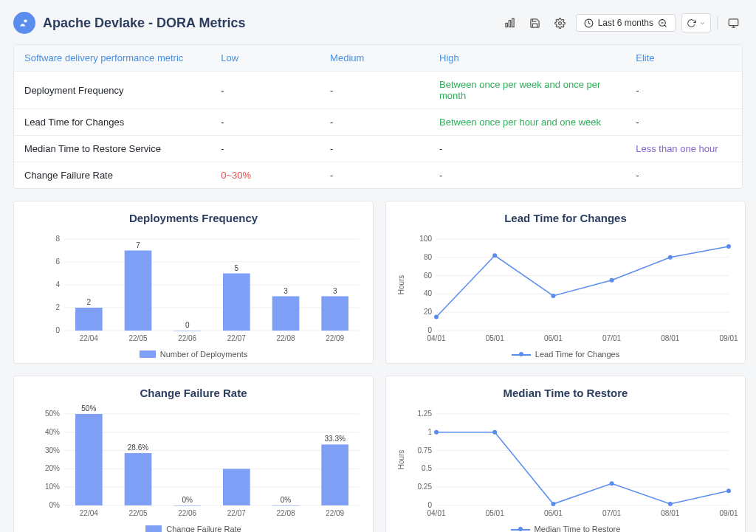 This screenshot has width=756, height=532. I want to click on svg-text: 22/04, so click(89, 514).